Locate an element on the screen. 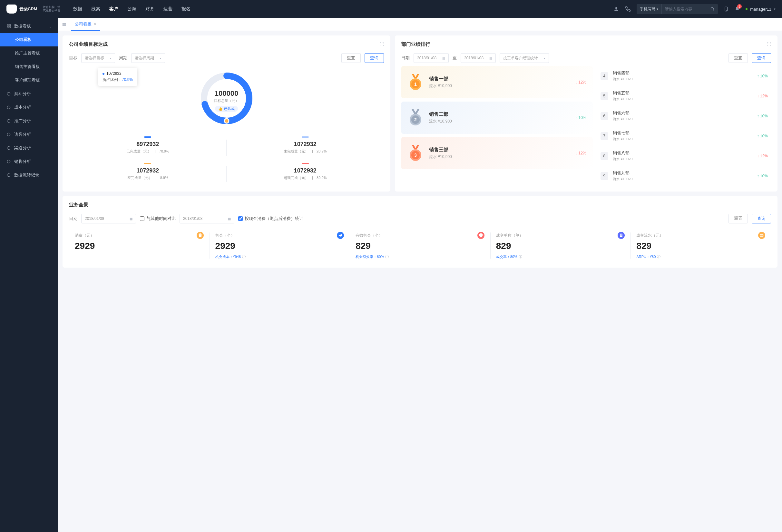 This screenshot has width=782, height=532. channel-icon is located at coordinates (9, 148).